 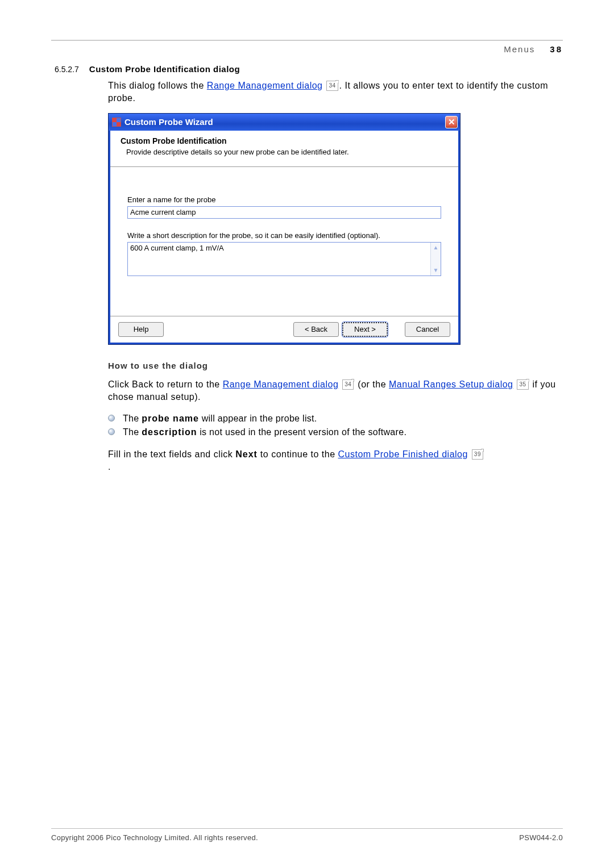 What do you see at coordinates (365, 329) in the screenshot?
I see `next-button: Next >` at bounding box center [365, 329].